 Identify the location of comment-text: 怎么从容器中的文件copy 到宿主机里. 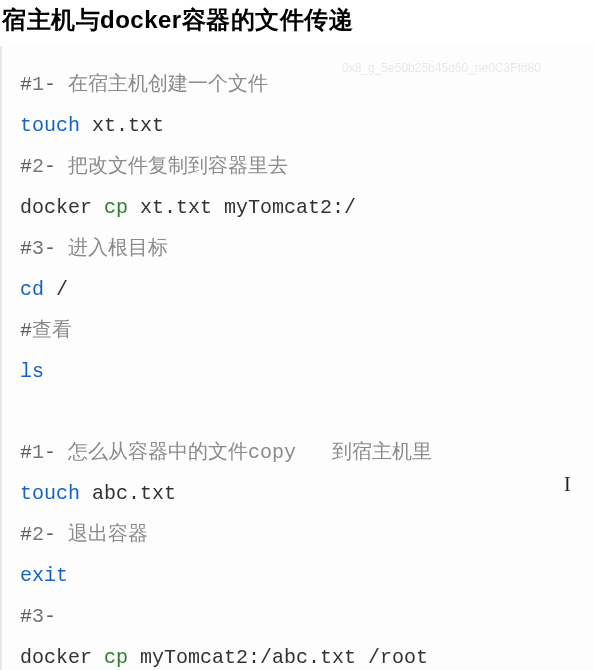
(244, 452).